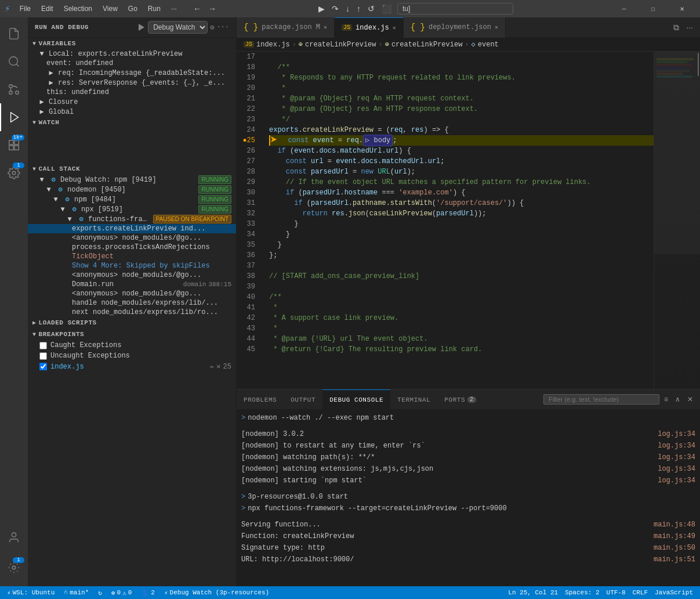 This screenshot has width=700, height=599. Describe the element at coordinates (14, 62) in the screenshot. I see `activity-search` at that location.